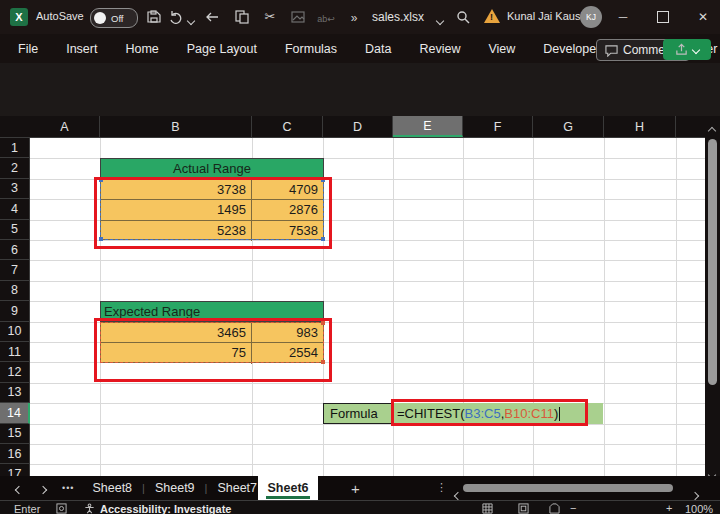 This screenshot has width=720, height=514. I want to click on column-header-B: B, so click(176, 126).